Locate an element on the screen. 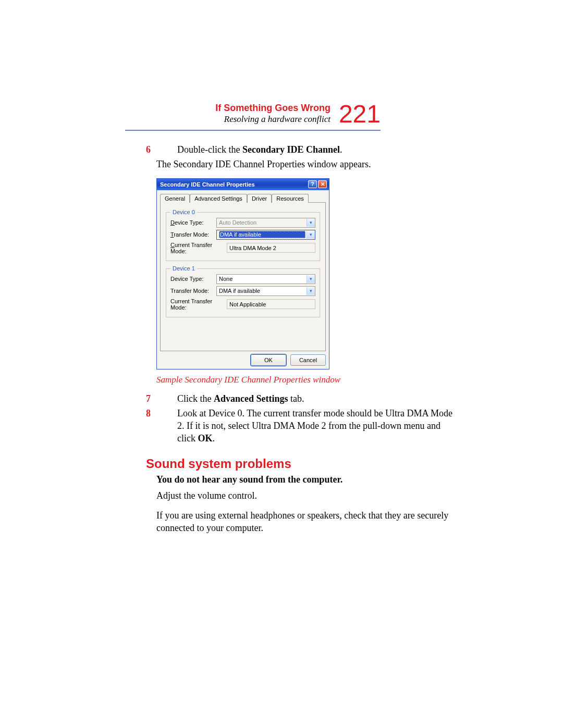 This screenshot has width=563, height=728. window-title: Secondary IDE Channel Properties is located at coordinates (234, 184).